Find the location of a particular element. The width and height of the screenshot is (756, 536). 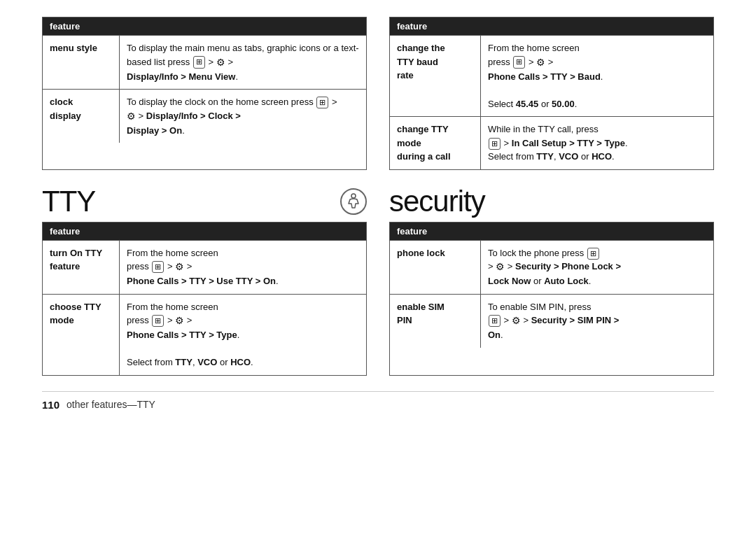

feature-desc: While in the TTY call, press ⊞ > In Call… is located at coordinates (597, 143).